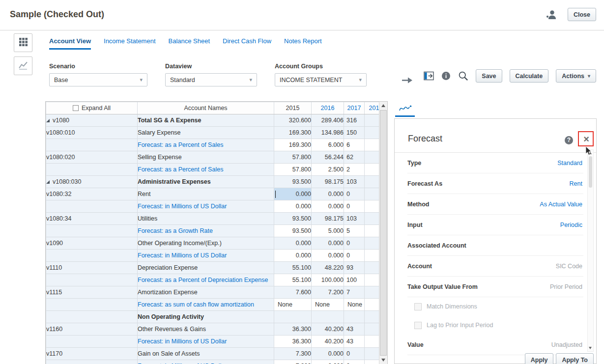  What do you see at coordinates (591, 172) in the screenshot?
I see `scroll-thumb` at bounding box center [591, 172].